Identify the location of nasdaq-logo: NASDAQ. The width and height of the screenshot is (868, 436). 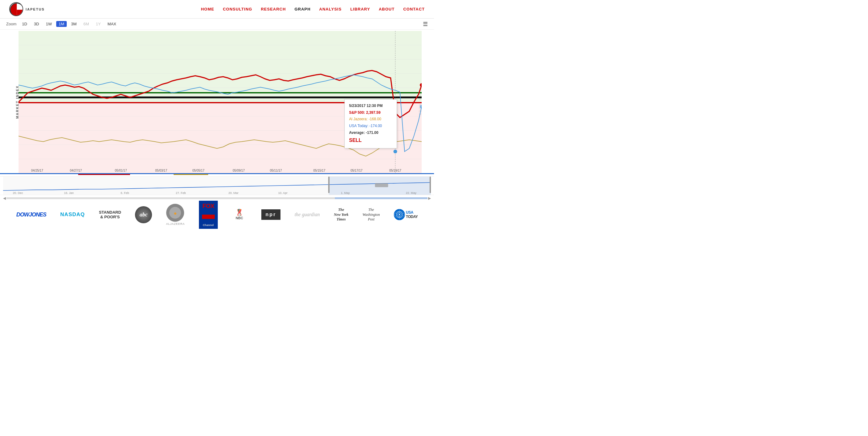
(73, 214).